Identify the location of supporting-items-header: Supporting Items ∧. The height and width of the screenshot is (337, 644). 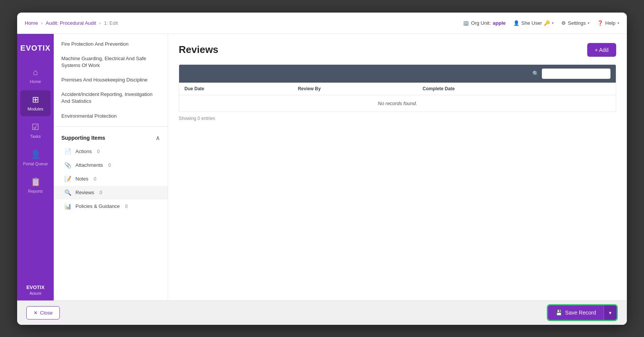
(111, 137).